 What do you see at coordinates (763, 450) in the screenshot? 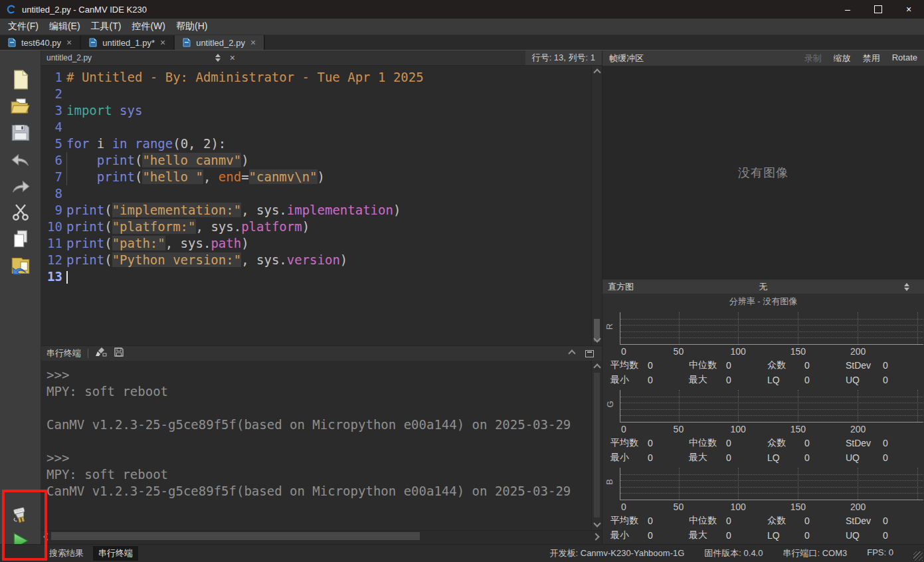
I see `channel-stats: 平均数0中位数0众数0StDev0最小0最大0LQ0UQ0` at bounding box center [763, 450].